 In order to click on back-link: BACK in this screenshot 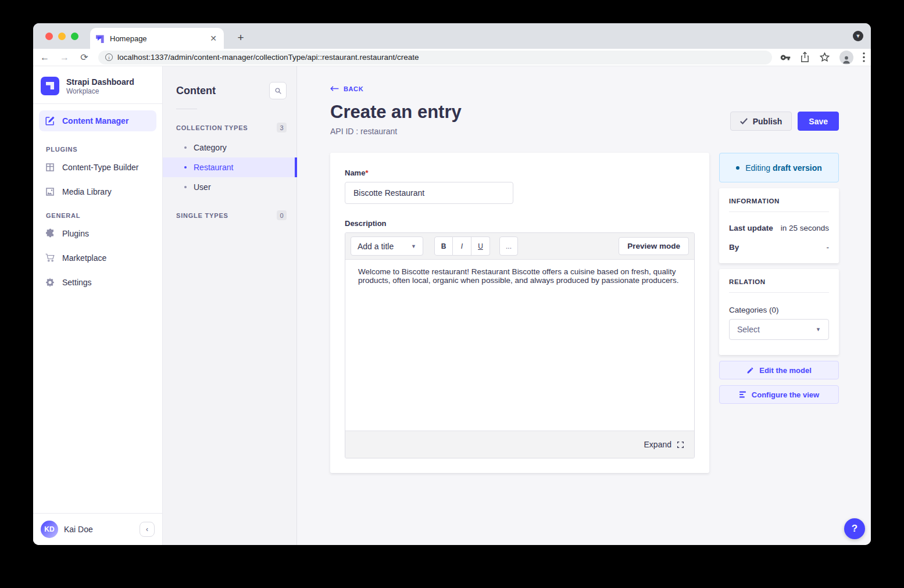, I will do `click(346, 89)`.